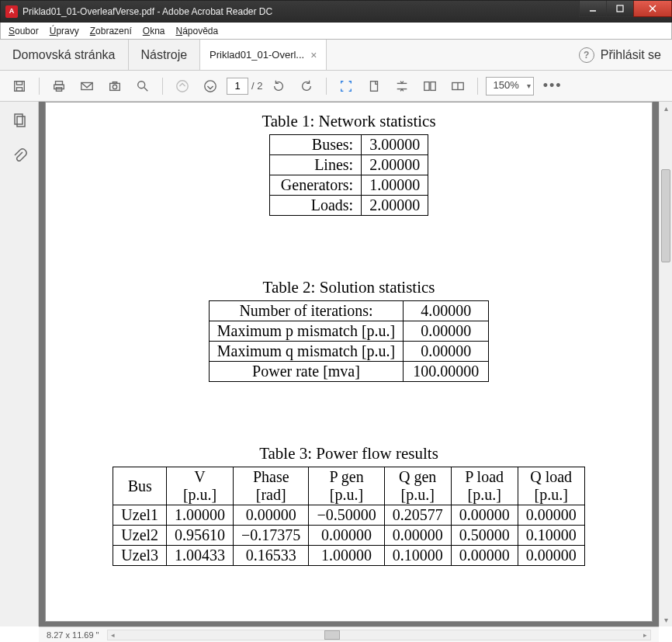  What do you see at coordinates (197, 31) in the screenshot?
I see `menu-nápověda: Nápověda` at bounding box center [197, 31].